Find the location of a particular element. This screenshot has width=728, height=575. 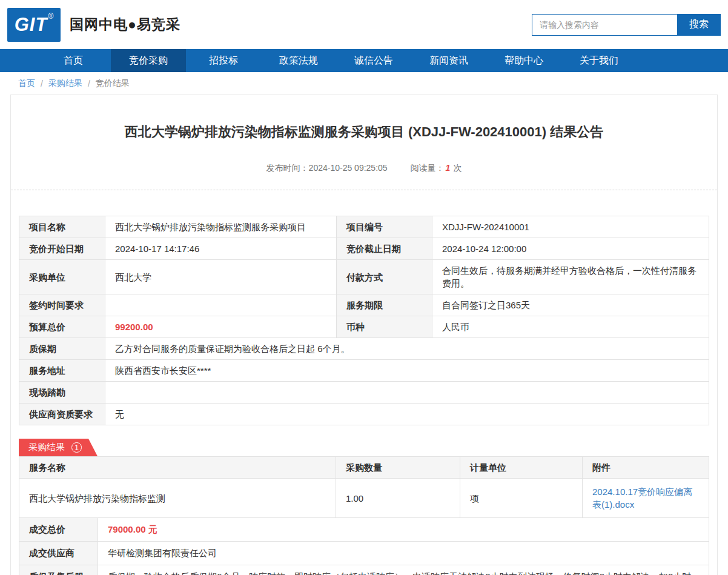

breadcrumb-purchase-results: 采购结果 is located at coordinates (65, 84).